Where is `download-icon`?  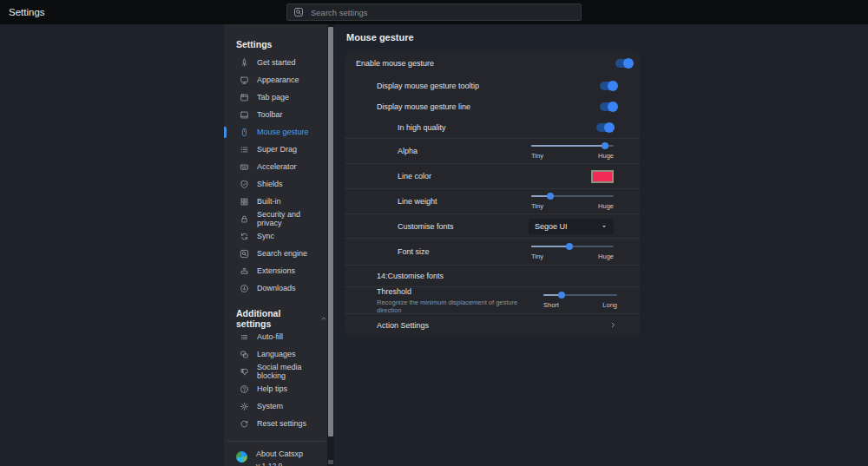 download-icon is located at coordinates (245, 288).